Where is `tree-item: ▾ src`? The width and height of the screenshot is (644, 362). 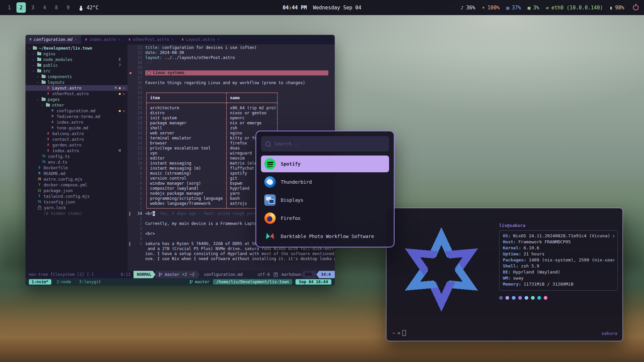
tree-item: ▾ src is located at coordinates (76, 71).